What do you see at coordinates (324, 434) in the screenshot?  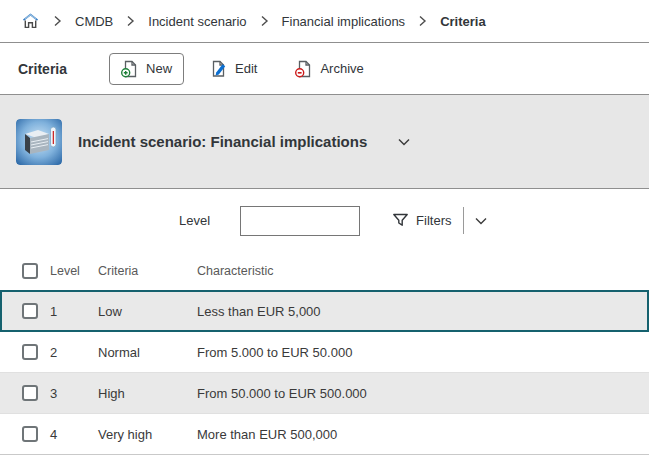 I see `table-row: 4 Very high More than EUR 500,000` at bounding box center [324, 434].